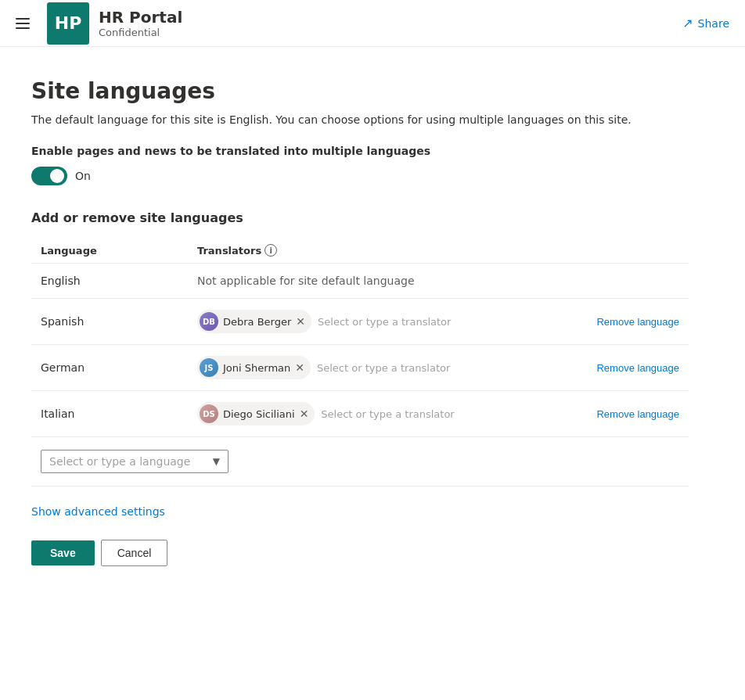 The image size is (745, 700). What do you see at coordinates (135, 553) in the screenshot?
I see `cancel-button: Cancel` at bounding box center [135, 553].